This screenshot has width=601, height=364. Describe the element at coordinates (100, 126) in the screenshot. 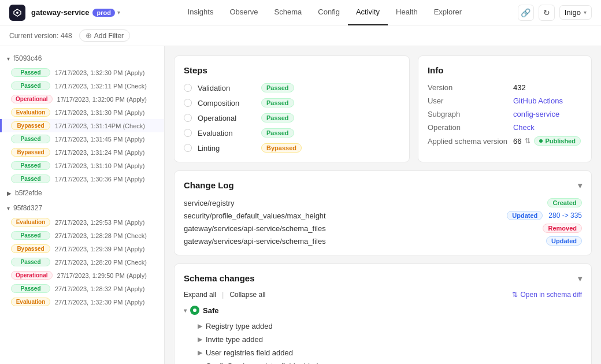

I see `entry-time: 17/17/2023, 1:31:14PM (Check)` at that location.